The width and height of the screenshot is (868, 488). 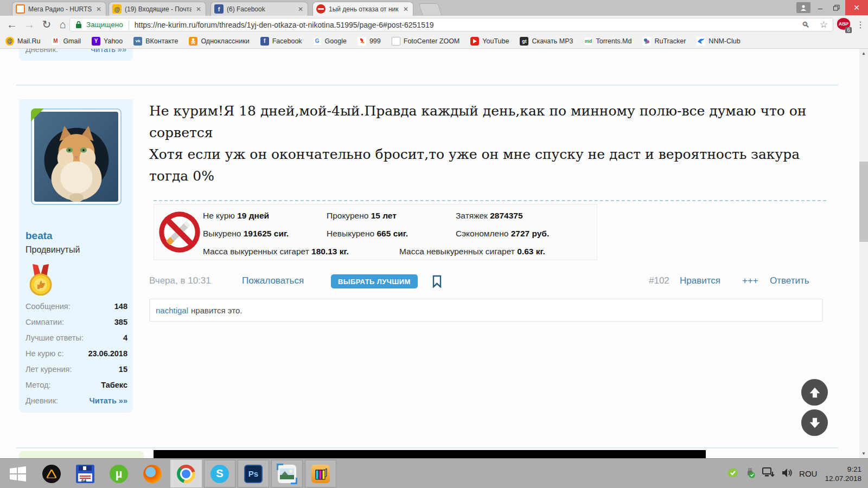 What do you see at coordinates (76, 55) in the screenshot?
I see `previous-post-sidebar-remnant: Дневник: Читать »»` at bounding box center [76, 55].